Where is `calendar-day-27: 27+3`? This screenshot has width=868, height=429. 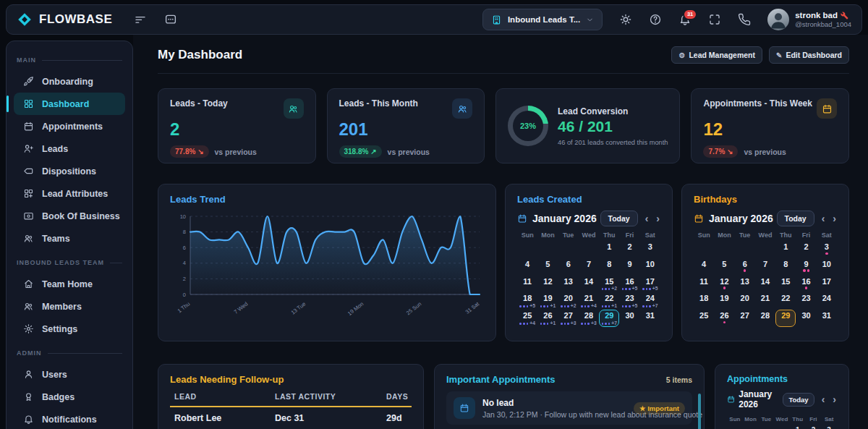 calendar-day-27: 27+3 is located at coordinates (569, 318).